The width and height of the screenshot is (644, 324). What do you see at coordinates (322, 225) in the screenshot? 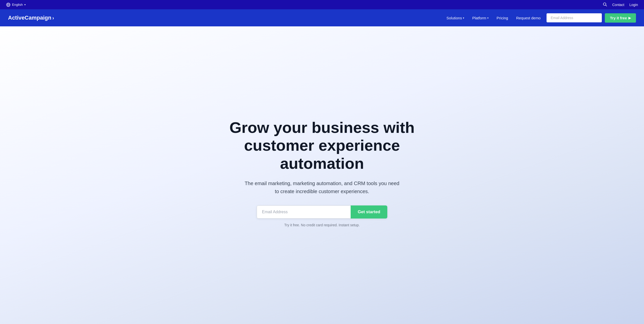
I see `hero-fine-print: Try it free. No credit card required. In…` at bounding box center [322, 225].